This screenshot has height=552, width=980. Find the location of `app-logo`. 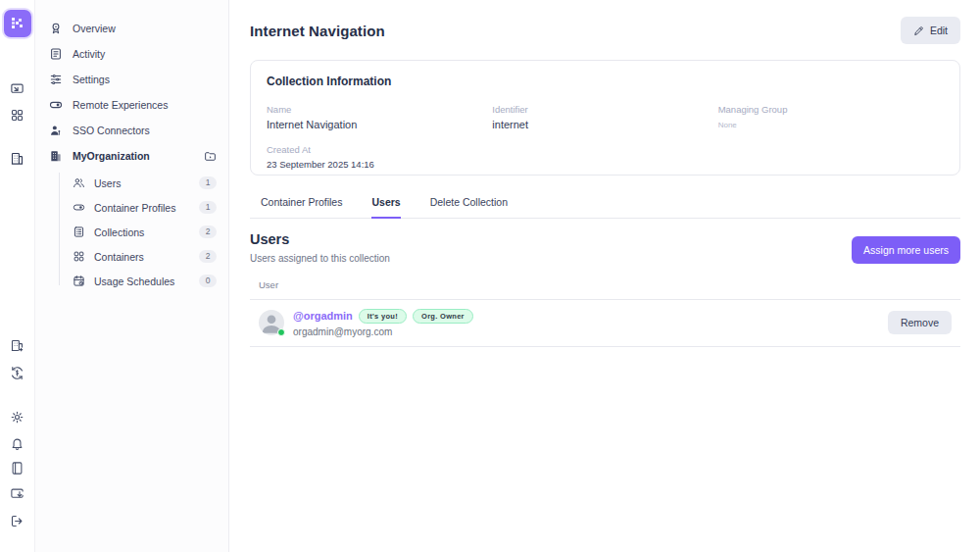

app-logo is located at coordinates (18, 24).